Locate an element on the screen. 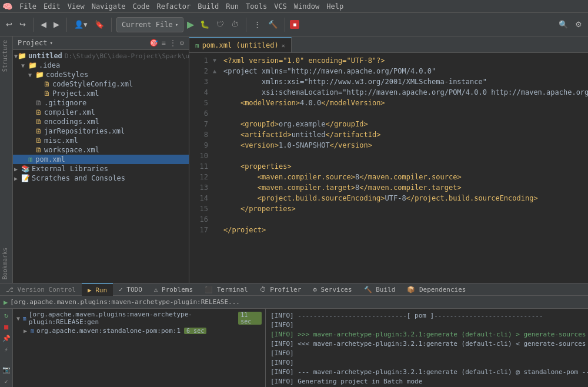 This screenshot has height=387, width=588. folder-icon: 📁 is located at coordinates (22, 56).